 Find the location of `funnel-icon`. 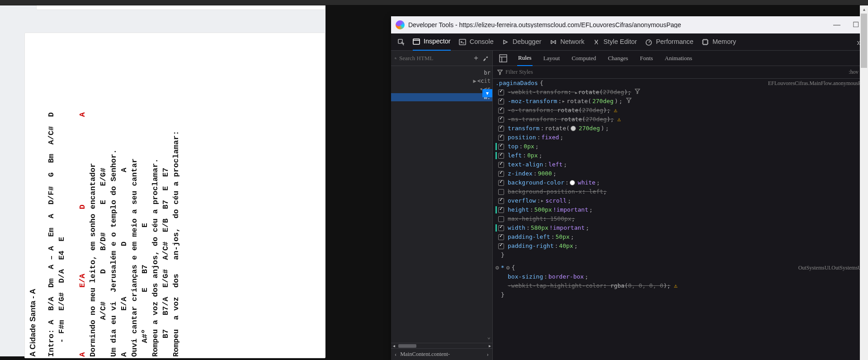

funnel-icon is located at coordinates (500, 72).